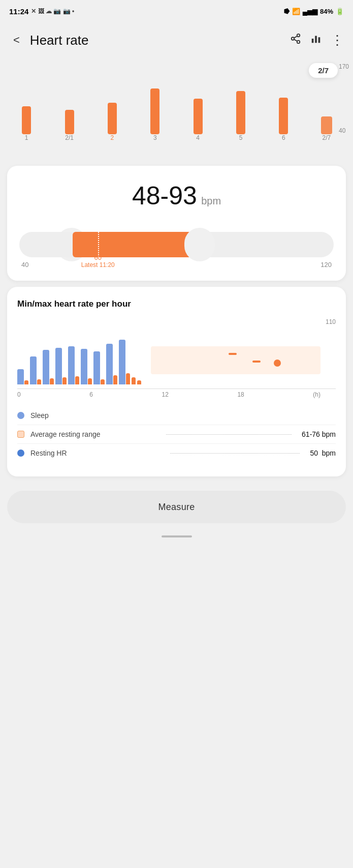  I want to click on hour-x-label: 18, so click(241, 395).